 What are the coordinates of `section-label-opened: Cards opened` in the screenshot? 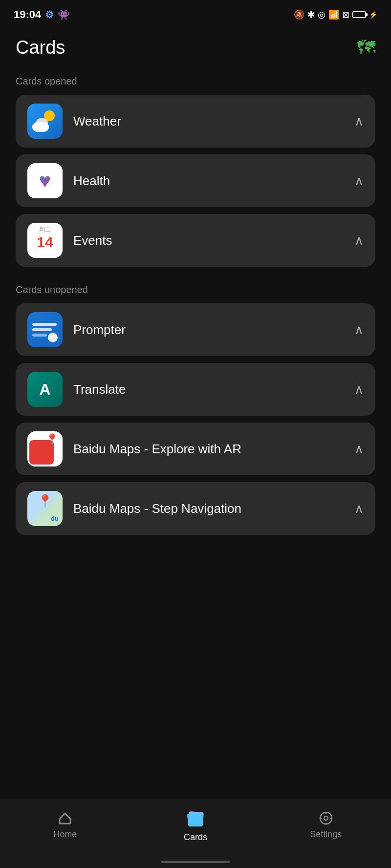 It's located at (196, 81).